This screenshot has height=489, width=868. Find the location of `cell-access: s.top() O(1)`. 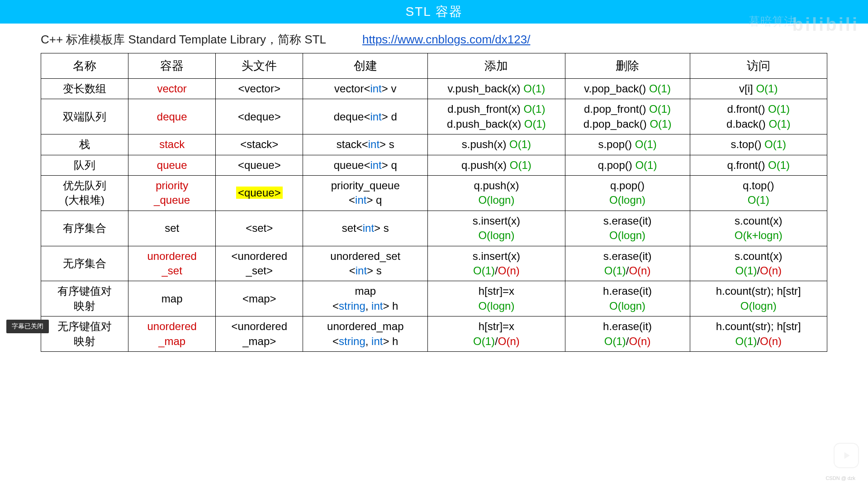

cell-access: s.top() O(1) is located at coordinates (759, 145).